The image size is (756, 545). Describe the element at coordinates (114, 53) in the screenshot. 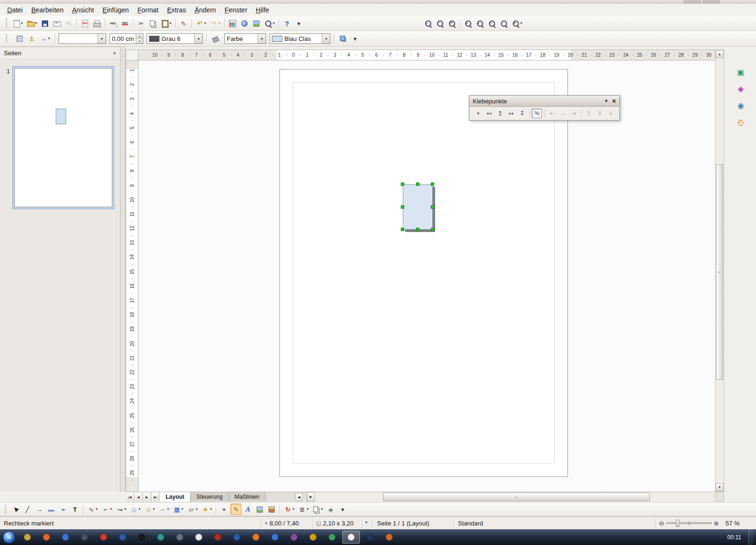

I see `close-icon: ×` at that location.